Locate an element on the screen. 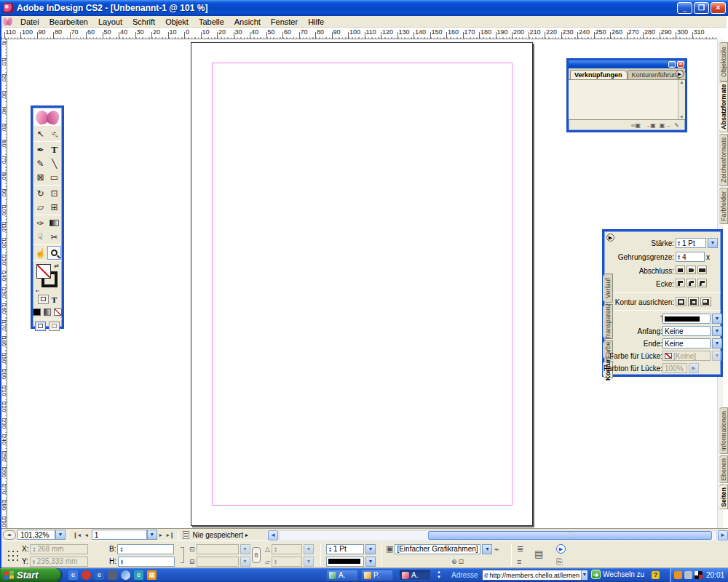 Image resolution: width=728 pixels, height=582 pixels. align-stroke-inside-button is located at coordinates (693, 301).